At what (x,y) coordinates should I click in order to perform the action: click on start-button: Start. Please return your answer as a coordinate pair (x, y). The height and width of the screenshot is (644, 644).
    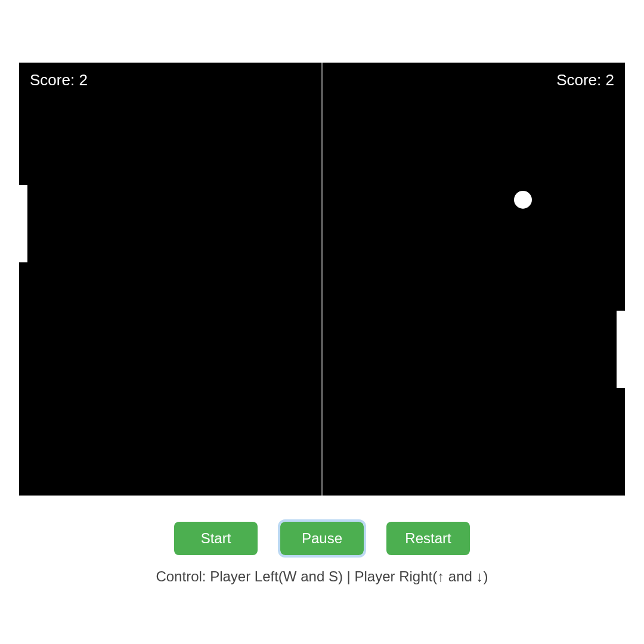
    Looking at the image, I should click on (216, 538).